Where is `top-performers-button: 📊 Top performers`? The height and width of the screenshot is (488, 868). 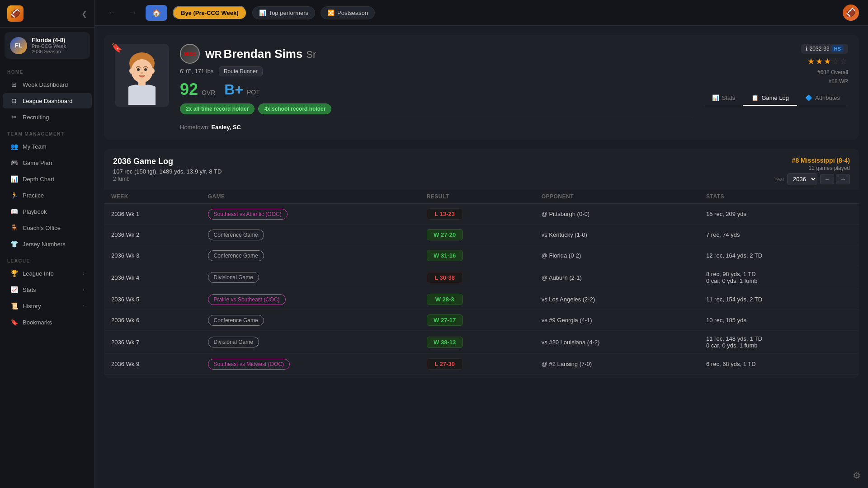
top-performers-button: 📊 Top performers is located at coordinates (284, 13).